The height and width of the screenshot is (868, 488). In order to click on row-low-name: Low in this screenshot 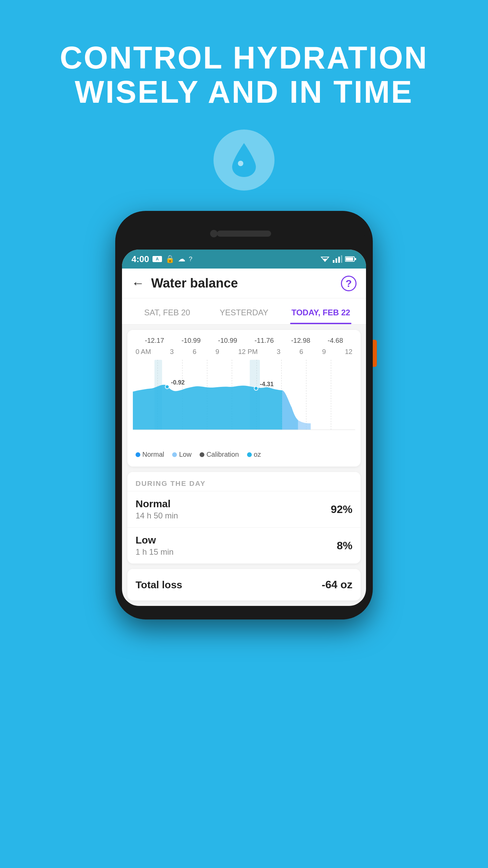, I will do `click(155, 540)`.